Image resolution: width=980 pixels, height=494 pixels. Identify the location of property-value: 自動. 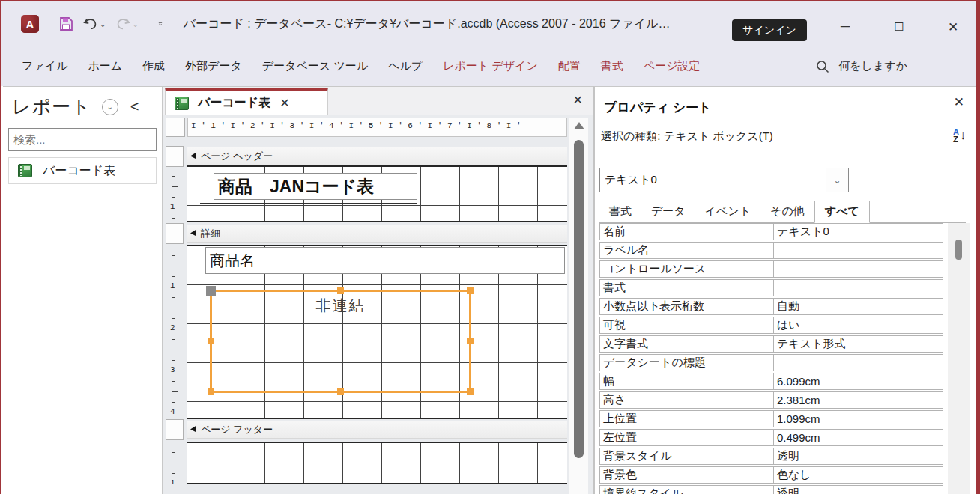
(859, 307).